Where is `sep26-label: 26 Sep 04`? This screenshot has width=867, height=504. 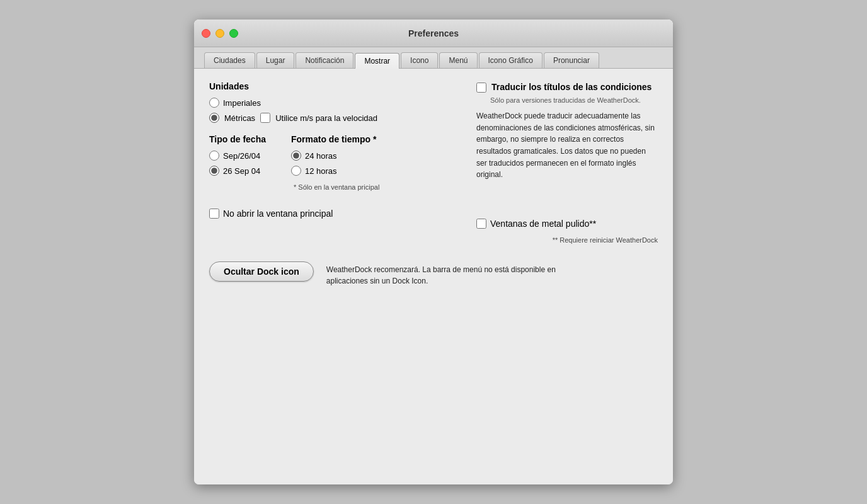
sep26-label: 26 Sep 04 is located at coordinates (242, 171).